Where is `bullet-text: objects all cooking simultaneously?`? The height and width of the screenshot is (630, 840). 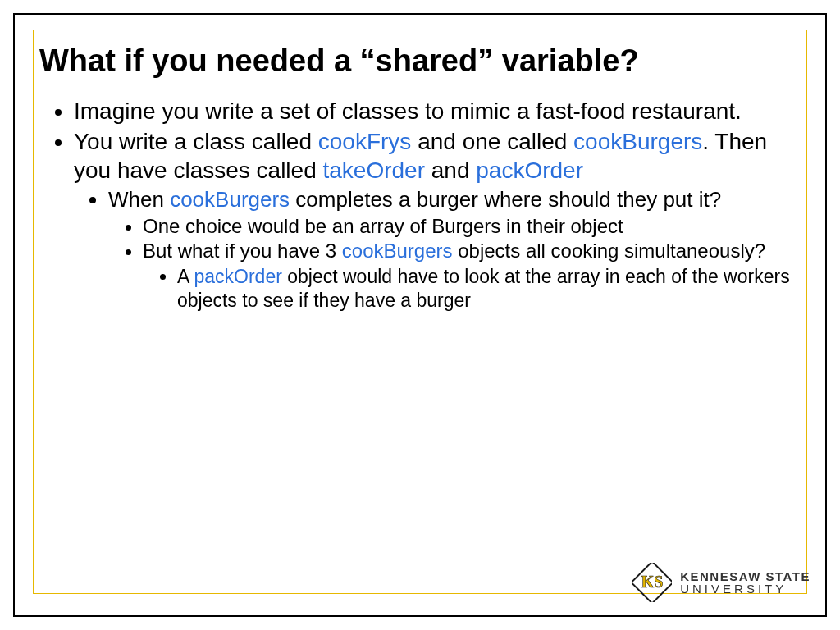
bullet-text: objects all cooking simultaneously? is located at coordinates (609, 251).